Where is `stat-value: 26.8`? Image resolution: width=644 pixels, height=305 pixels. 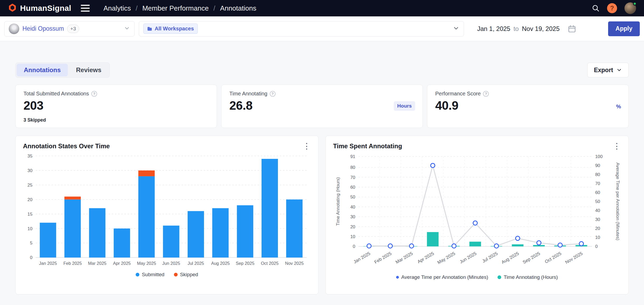
stat-value: 26.8 is located at coordinates (322, 105).